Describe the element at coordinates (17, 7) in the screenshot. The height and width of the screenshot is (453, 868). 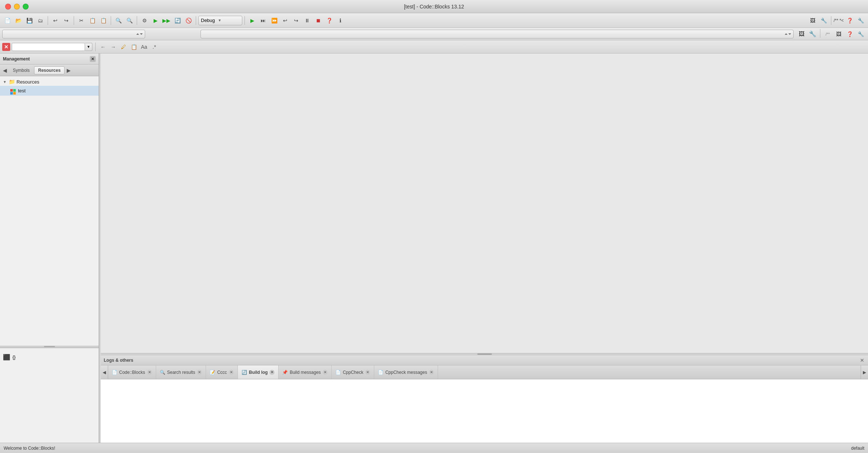
I see `minimize-button` at that location.